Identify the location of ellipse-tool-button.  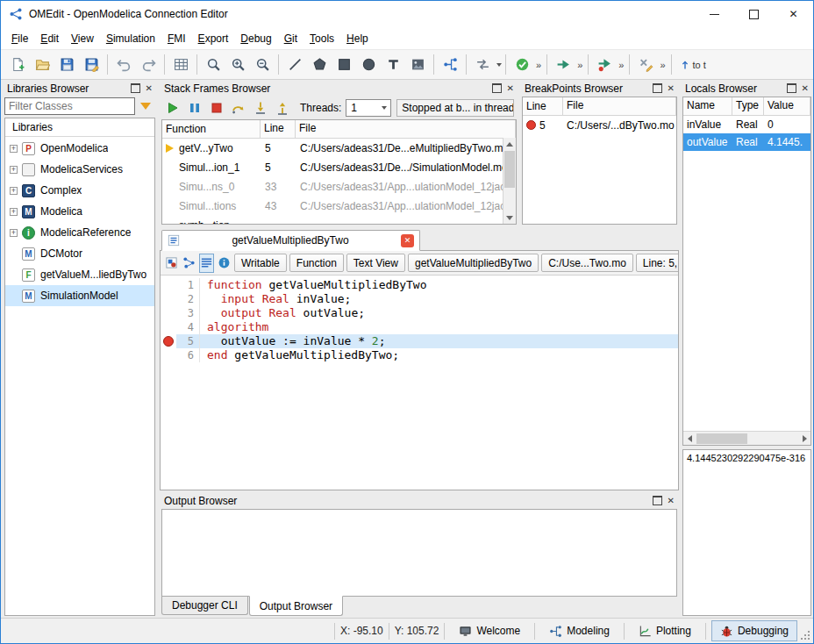
(368, 65).